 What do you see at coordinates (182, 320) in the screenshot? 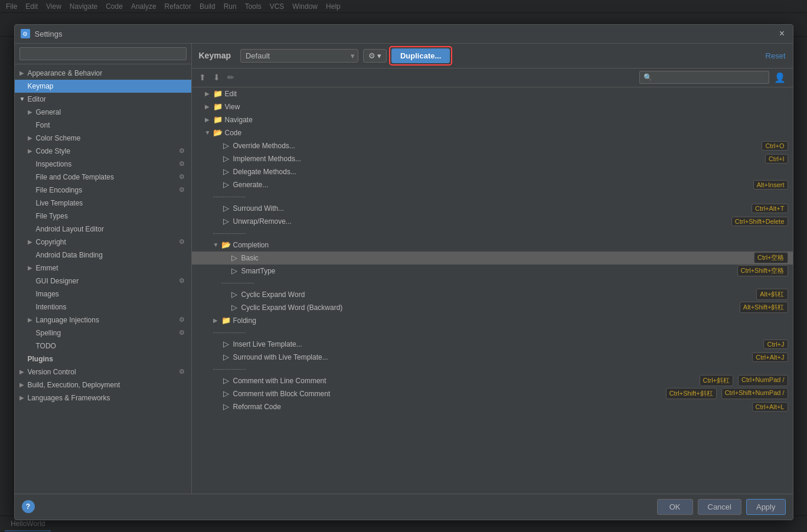
I see `language-injections-config-icon: ⚙` at bounding box center [182, 320].